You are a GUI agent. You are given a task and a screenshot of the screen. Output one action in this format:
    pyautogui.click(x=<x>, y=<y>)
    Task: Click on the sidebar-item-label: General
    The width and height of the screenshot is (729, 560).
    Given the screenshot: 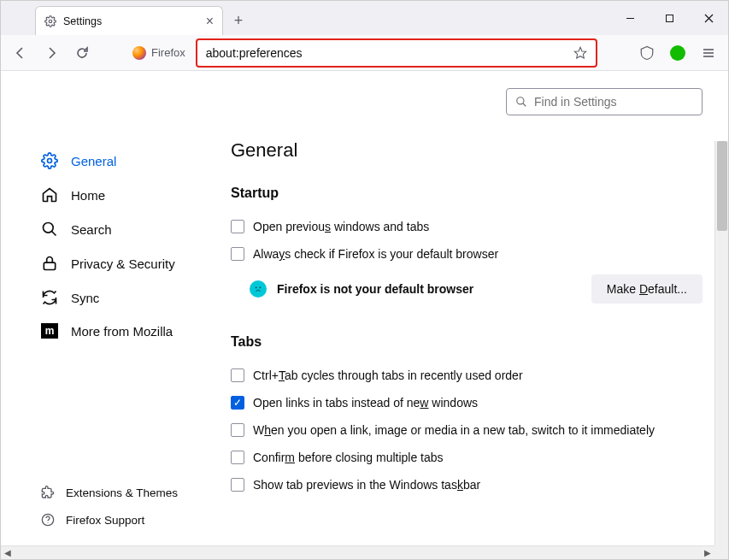 What is the action you would take?
    pyautogui.click(x=94, y=161)
    